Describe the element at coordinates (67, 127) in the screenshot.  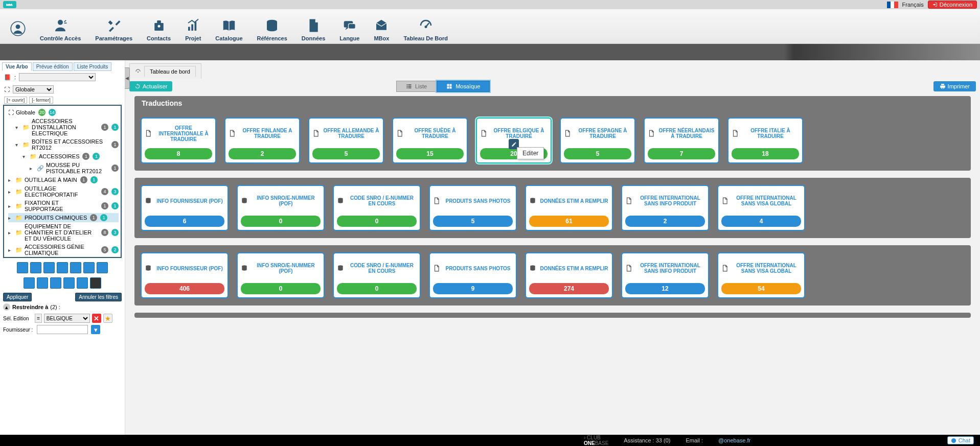
I see `tree-node: ACCESSOIRES D'INSTALLATION ÉLECTRIQUE11` at that location.